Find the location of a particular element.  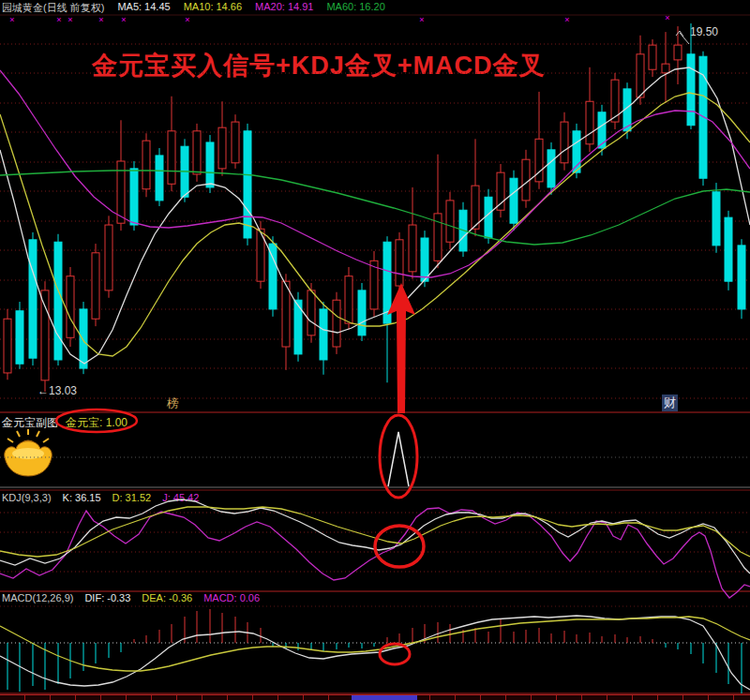

scrollbar-thumb is located at coordinates (384, 697).